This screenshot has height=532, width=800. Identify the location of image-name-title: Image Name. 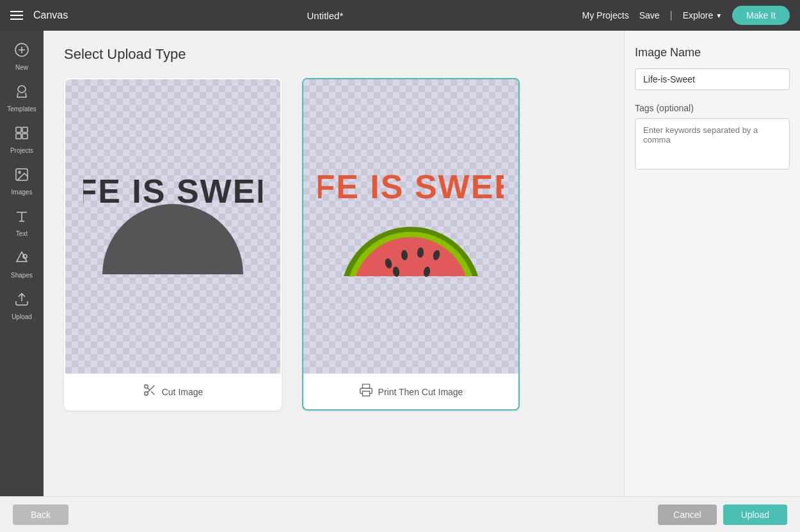
(712, 52).